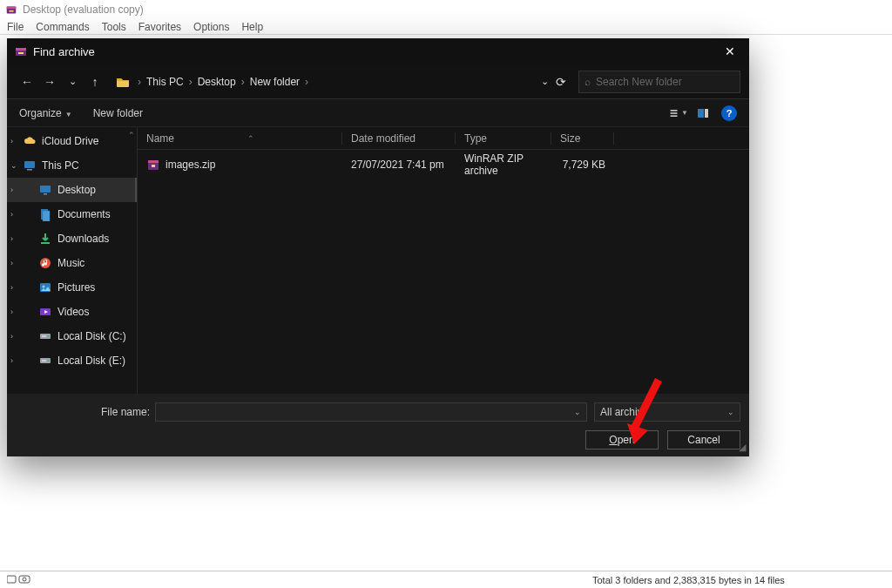  What do you see at coordinates (166, 82) in the screenshot?
I see `breadcrumb-this-pc: This PC` at bounding box center [166, 82].